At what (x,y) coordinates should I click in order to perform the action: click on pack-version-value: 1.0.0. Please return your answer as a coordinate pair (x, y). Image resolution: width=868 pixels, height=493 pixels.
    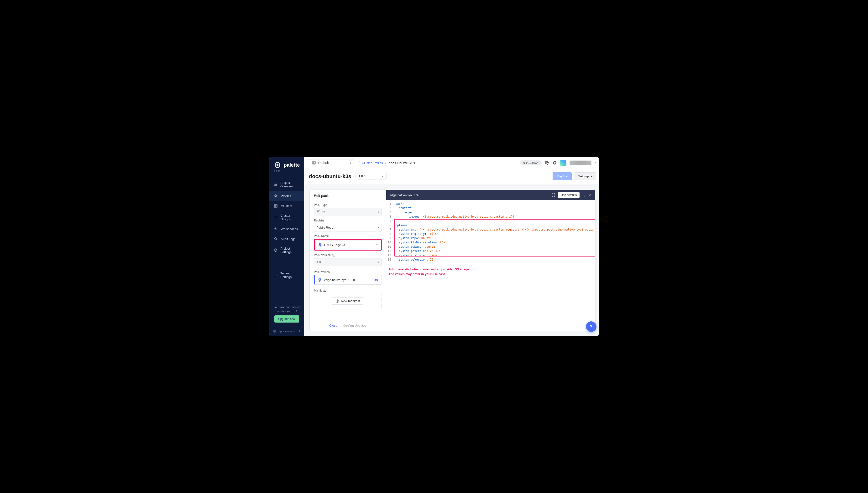
    Looking at the image, I should click on (320, 262).